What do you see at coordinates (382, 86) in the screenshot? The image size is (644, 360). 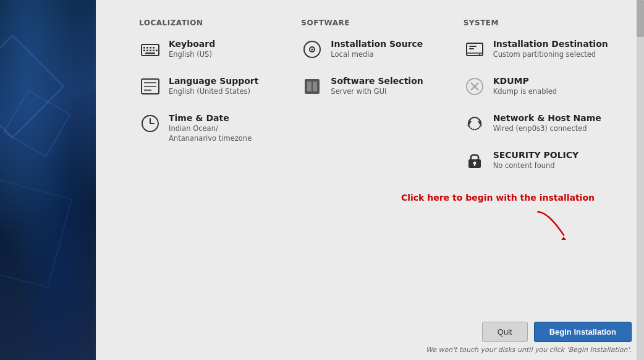 I see `software-selection-item: Software Selection Server with GUI` at bounding box center [382, 86].